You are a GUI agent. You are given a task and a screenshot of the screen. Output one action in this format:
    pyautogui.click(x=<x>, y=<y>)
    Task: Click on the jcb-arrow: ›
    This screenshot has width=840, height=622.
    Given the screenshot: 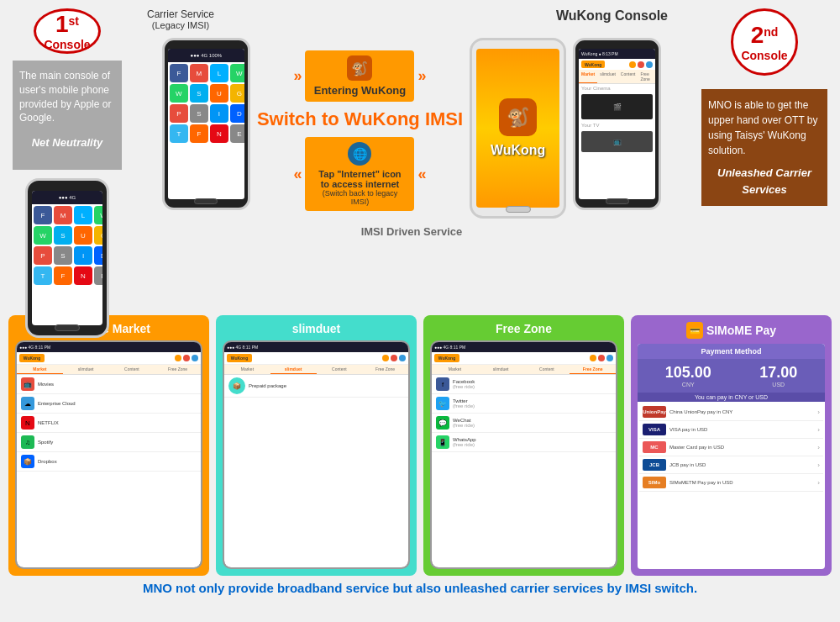 What is the action you would take?
    pyautogui.click(x=818, y=466)
    